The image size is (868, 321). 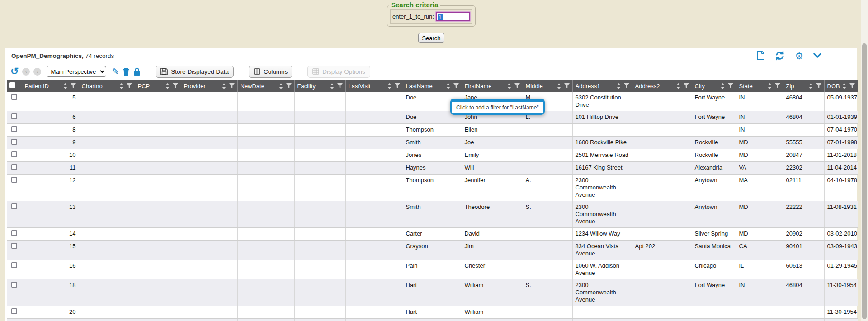 I want to click on column-header-middle: Middle, so click(x=547, y=86).